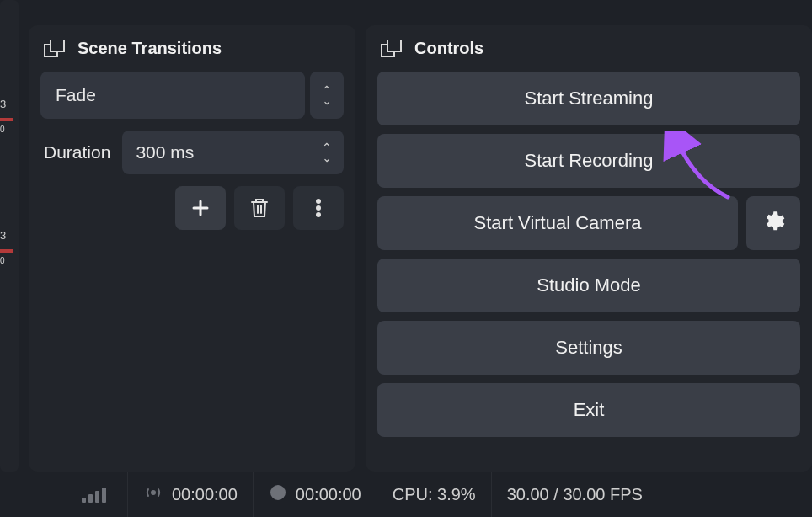  I want to click on panel-title: Controls, so click(449, 49).